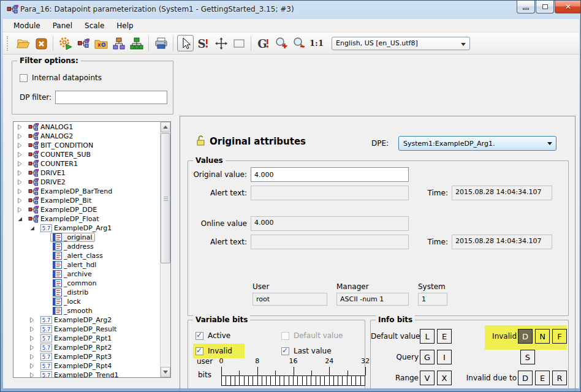 The width and height of the screenshot is (581, 392). Describe the element at coordinates (53, 164) in the screenshot. I see `tree-item: COUNTER1` at that location.